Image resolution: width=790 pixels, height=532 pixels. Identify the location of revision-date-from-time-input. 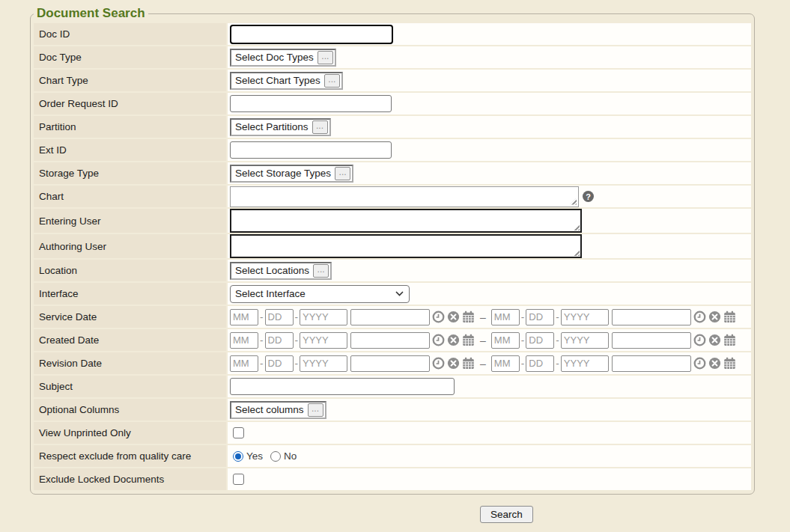
(390, 364).